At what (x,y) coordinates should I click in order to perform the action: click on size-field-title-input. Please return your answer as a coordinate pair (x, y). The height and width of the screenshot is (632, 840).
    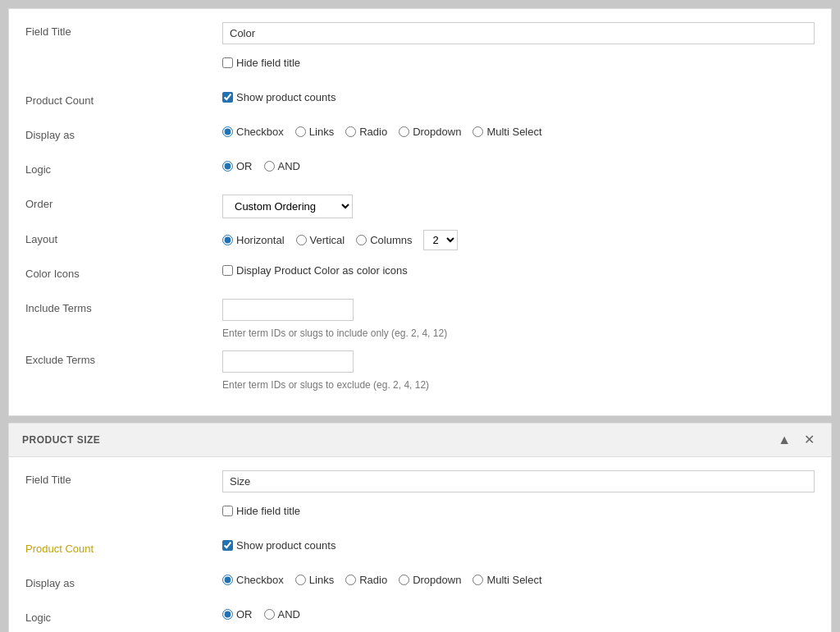
    Looking at the image, I should click on (518, 481).